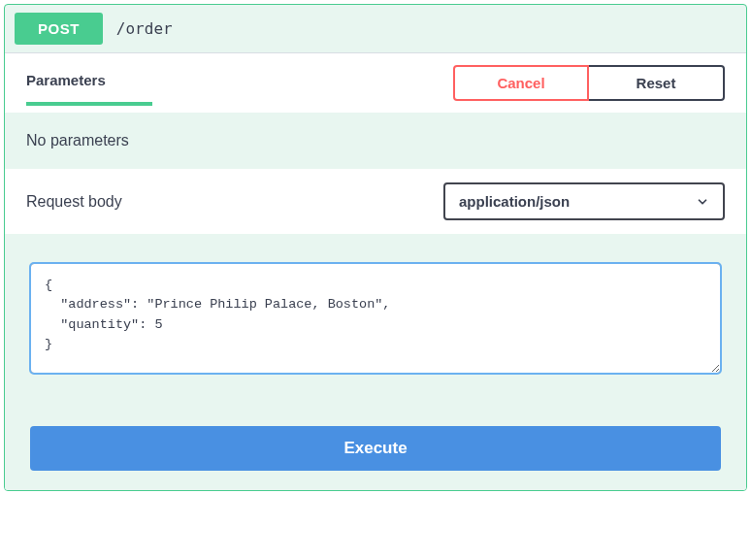  I want to click on cancel-button: Cancel, so click(521, 83).